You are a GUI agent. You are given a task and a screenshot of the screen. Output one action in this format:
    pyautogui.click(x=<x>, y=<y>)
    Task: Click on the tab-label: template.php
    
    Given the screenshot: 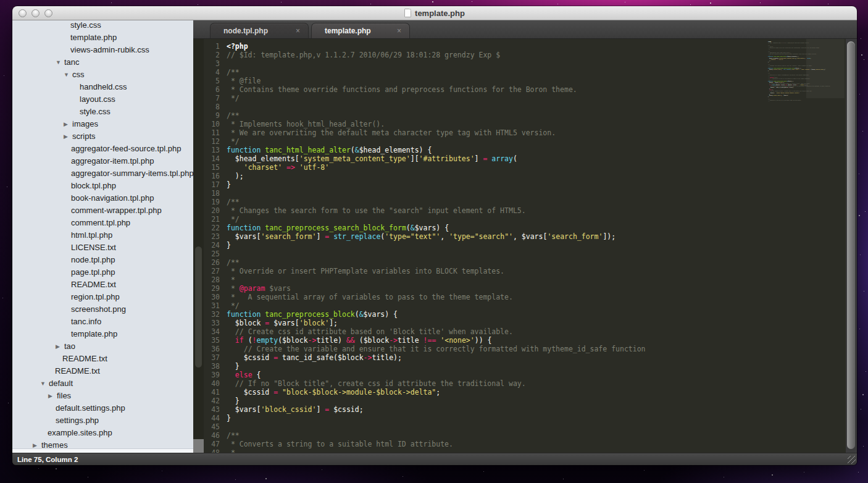 What is the action you would take?
    pyautogui.click(x=354, y=31)
    